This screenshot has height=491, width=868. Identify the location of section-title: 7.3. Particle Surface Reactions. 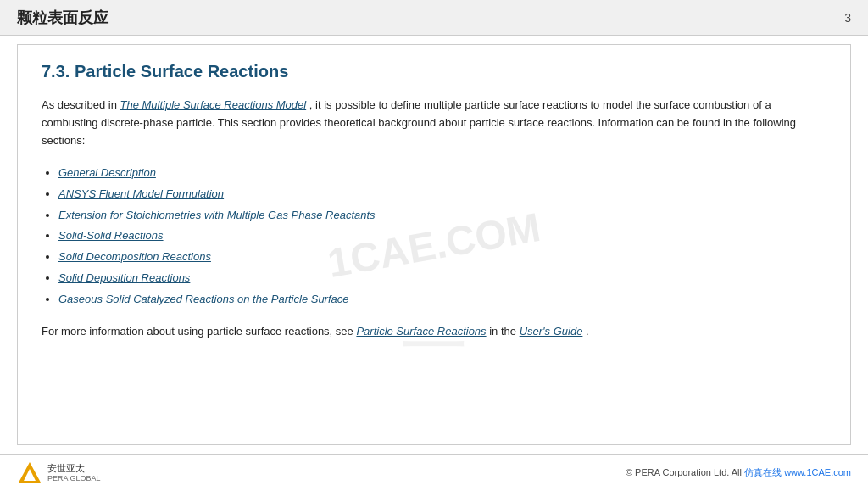
(434, 71).